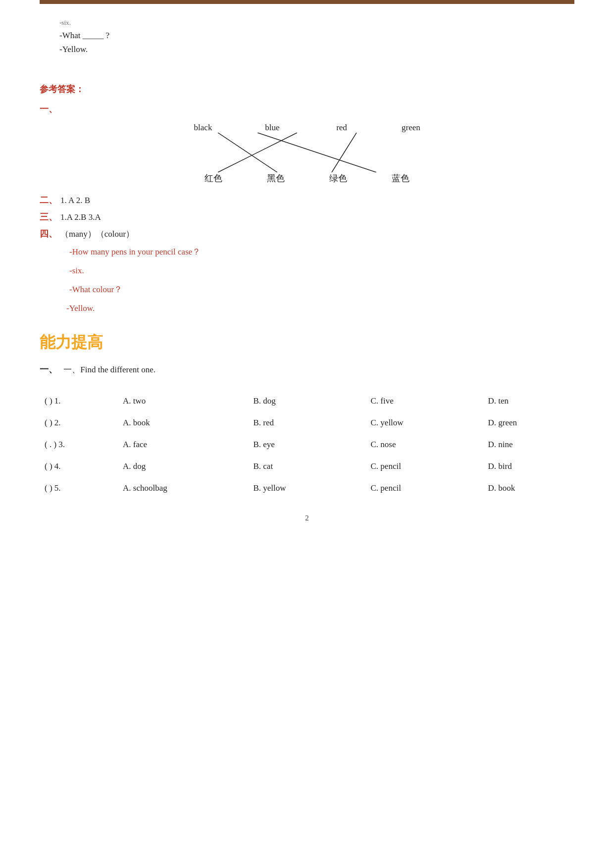 This screenshot has height=868, width=614. I want to click on row2-bracket: ( ) 2., so click(79, 423).